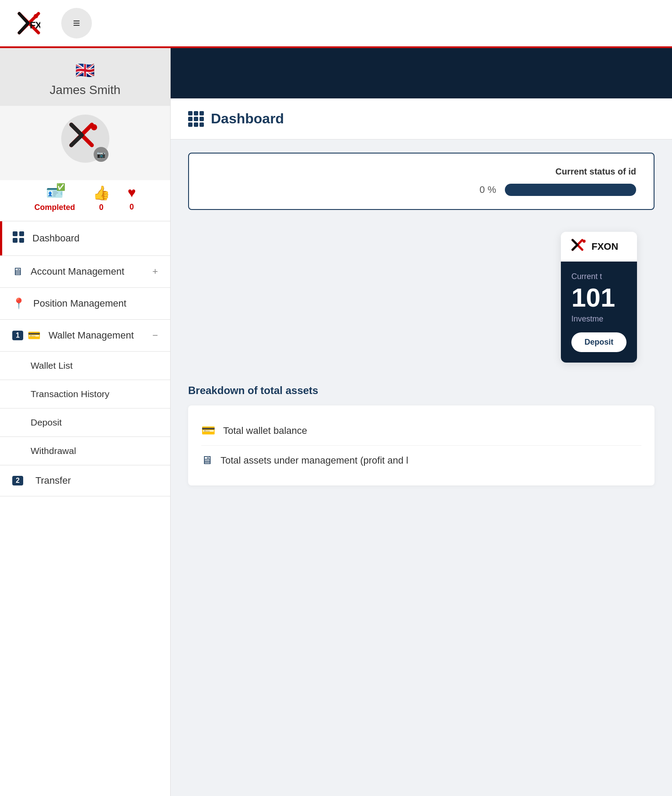 This screenshot has width=672, height=796. Describe the element at coordinates (155, 272) in the screenshot. I see `expand-icon: +` at that location.